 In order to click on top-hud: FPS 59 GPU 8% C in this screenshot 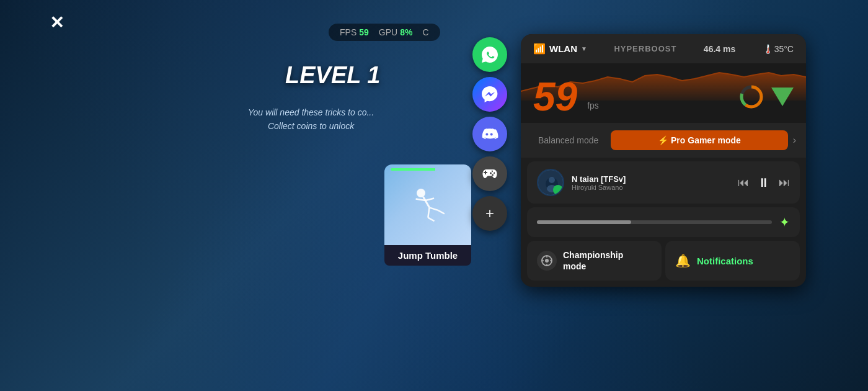, I will do `click(384, 32)`.